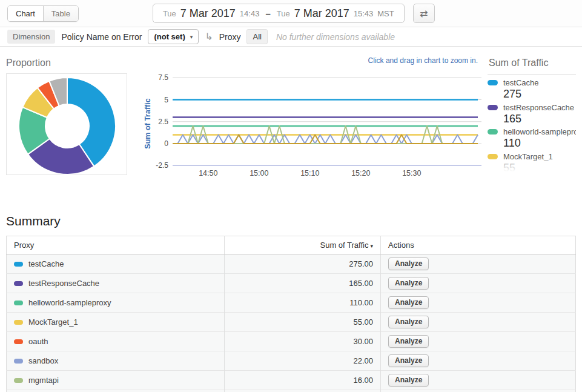  What do you see at coordinates (170, 13) in the screenshot?
I see `start-day: Tue` at bounding box center [170, 13].